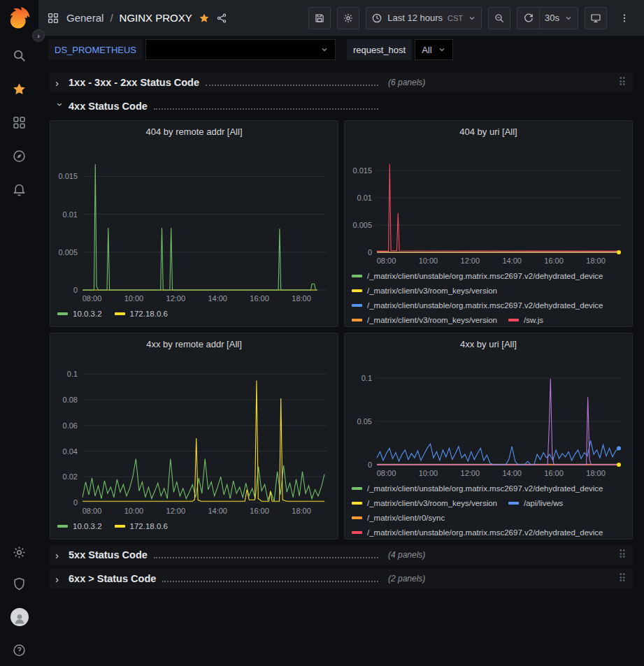 This screenshot has width=644, height=666. I want to click on chart-svg: 00.050.108:0010:0012:0014:0016:0018:00, so click(488, 421).